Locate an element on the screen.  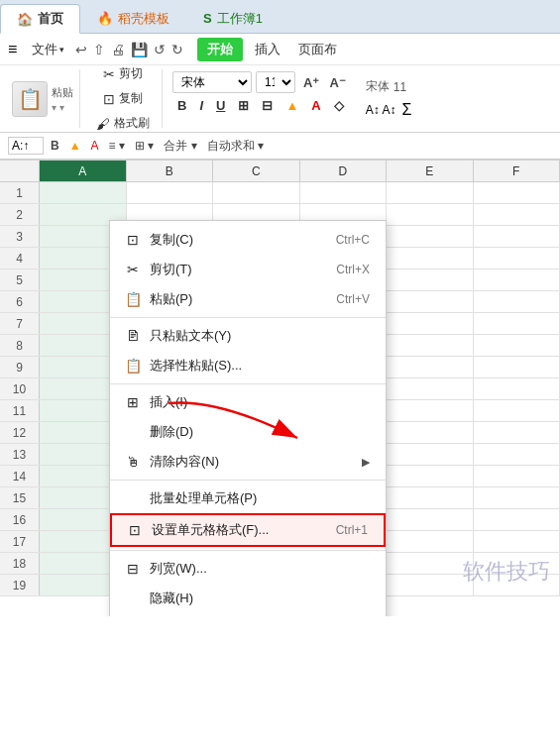
cell-F14 is located at coordinates (517, 476).